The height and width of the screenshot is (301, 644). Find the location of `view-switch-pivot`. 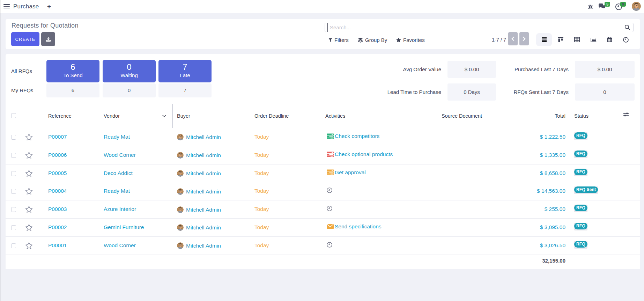

view-switch-pivot is located at coordinates (577, 40).